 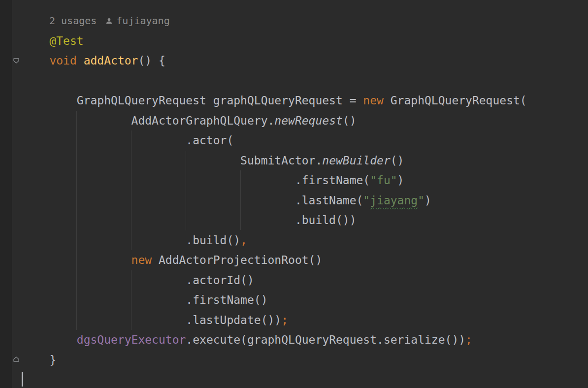 I want to click on code-line: void addActor() {, so click(x=305, y=61).